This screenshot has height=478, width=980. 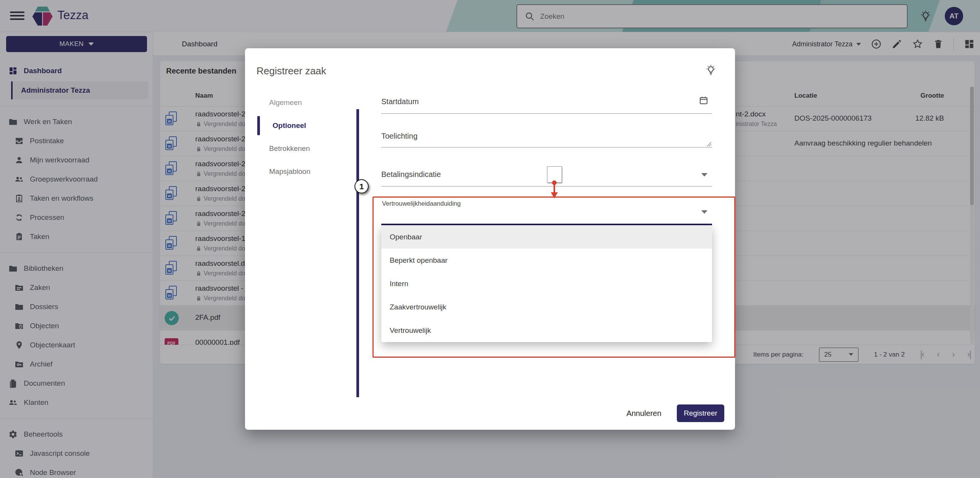 I want to click on help-lightbulb-icon, so click(x=711, y=70).